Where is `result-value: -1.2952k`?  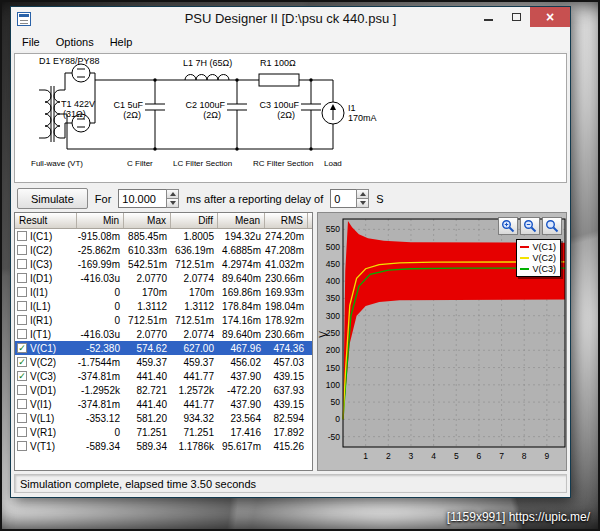 result-value: -1.2952k is located at coordinates (100, 390).